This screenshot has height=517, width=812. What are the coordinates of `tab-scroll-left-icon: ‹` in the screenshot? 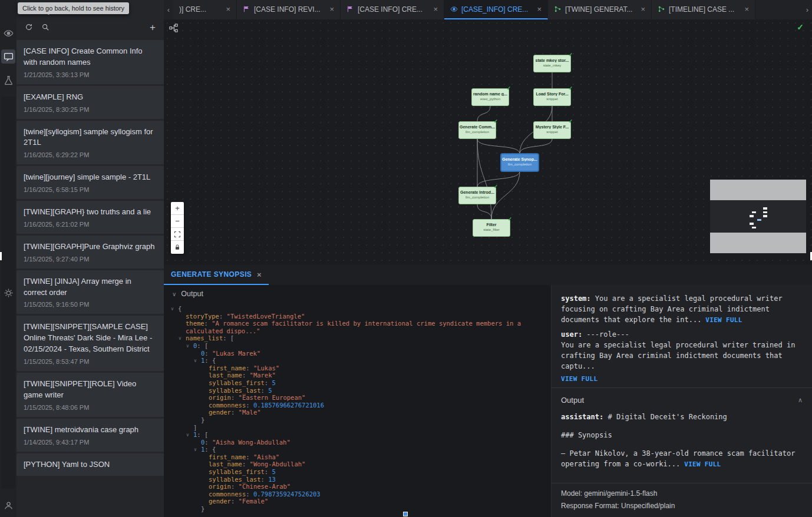 It's located at (169, 9).